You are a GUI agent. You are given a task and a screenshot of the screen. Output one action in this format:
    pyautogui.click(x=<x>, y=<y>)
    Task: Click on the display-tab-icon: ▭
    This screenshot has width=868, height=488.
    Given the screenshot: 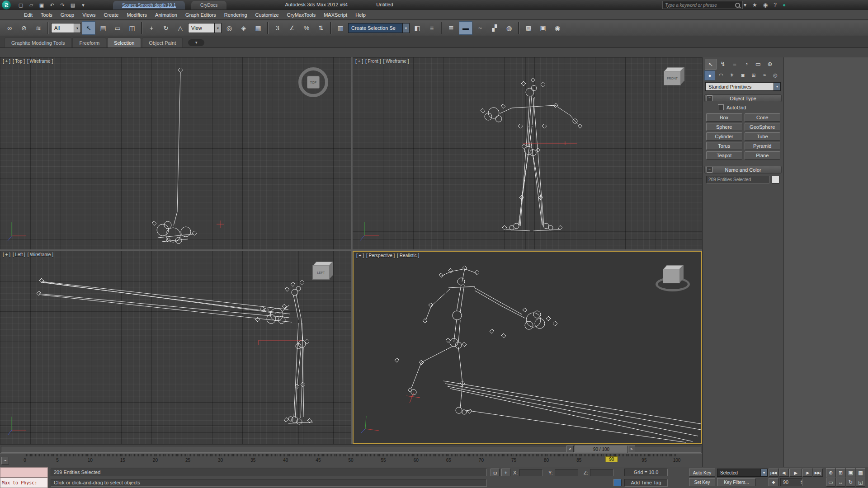 What is the action you would take?
    pyautogui.click(x=758, y=64)
    